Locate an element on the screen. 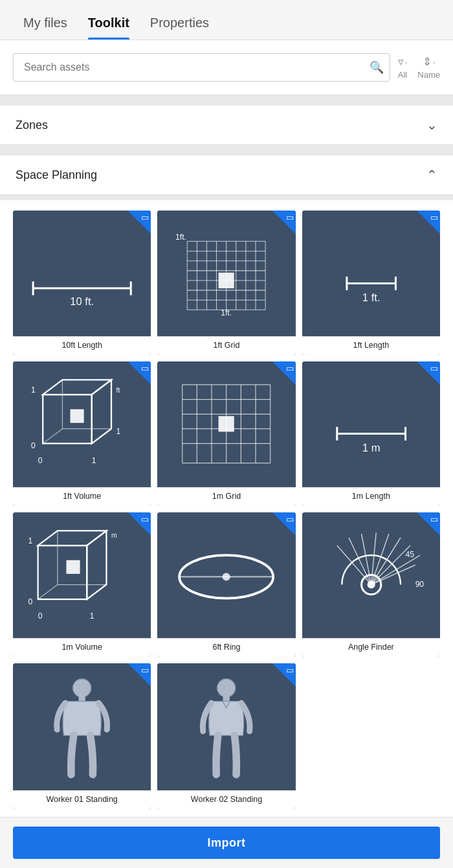  asset-label-angle-finder: Angle Finder is located at coordinates (371, 648).